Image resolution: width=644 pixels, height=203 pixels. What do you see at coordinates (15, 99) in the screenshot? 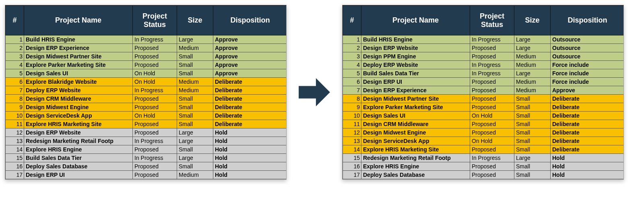
I see `cell-number: 8` at bounding box center [15, 99].